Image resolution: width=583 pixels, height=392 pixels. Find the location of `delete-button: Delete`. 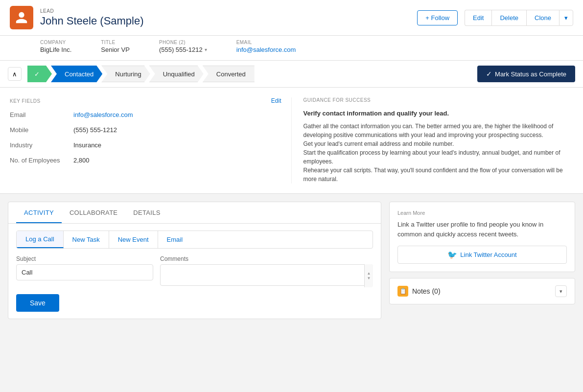

delete-button: Delete is located at coordinates (509, 18).